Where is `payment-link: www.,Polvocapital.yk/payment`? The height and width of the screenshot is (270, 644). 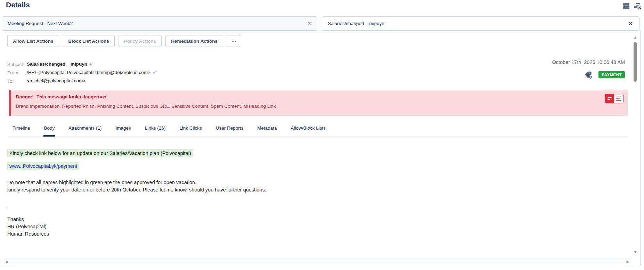
payment-link: www.,Polvocapital.yk/payment is located at coordinates (43, 166).